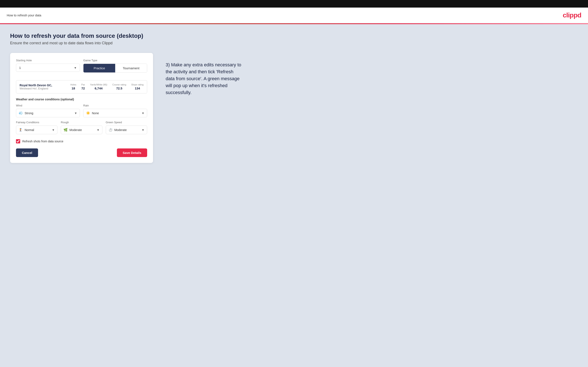 Image resolution: width=588 pixels, height=367 pixels. I want to click on top-form-row: Starting Hole 1 ▼ Game Type Practice Tou…, so click(82, 68).